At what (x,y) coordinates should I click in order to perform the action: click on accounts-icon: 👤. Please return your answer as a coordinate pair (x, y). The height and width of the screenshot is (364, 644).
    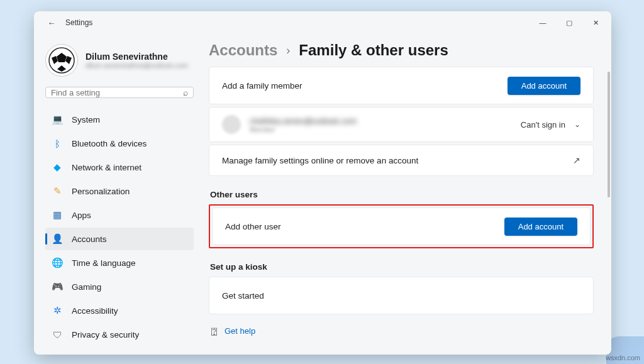
    Looking at the image, I should click on (57, 239).